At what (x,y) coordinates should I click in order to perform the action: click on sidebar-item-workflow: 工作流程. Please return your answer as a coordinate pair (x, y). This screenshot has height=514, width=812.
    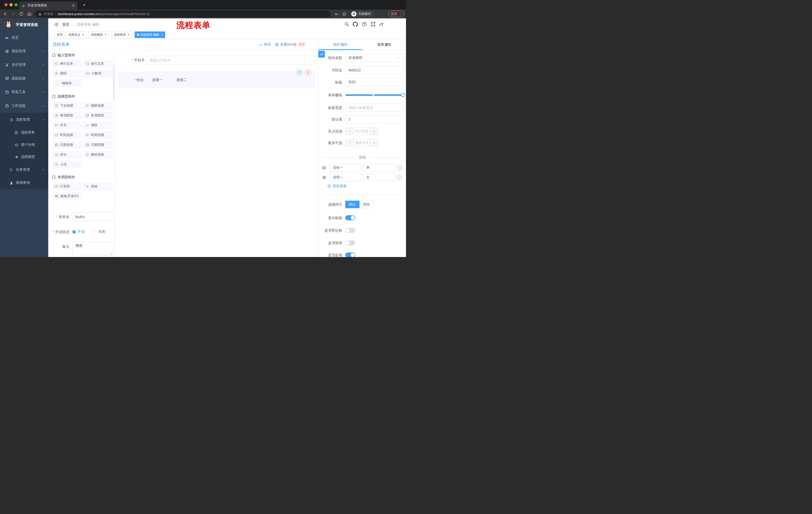
    Looking at the image, I should click on (24, 106).